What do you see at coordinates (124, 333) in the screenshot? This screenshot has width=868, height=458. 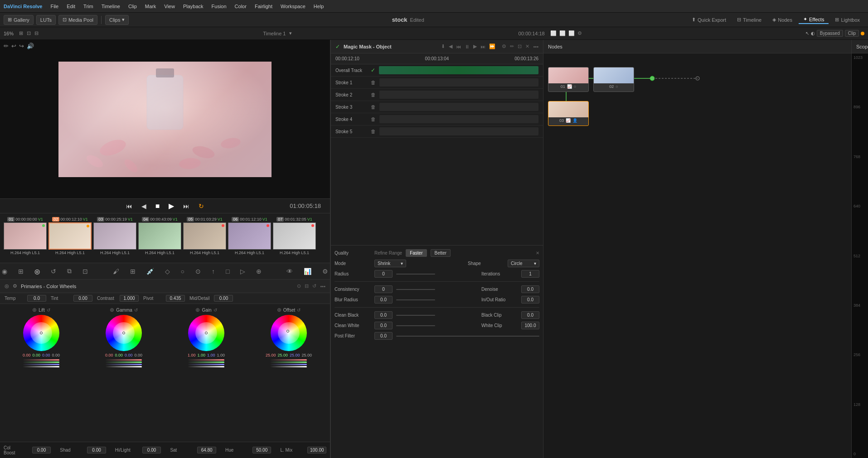 I see `gamma-wheel` at bounding box center [124, 333].